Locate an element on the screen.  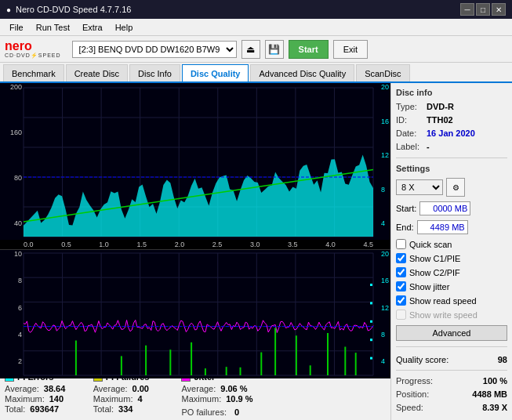
quick-scan-label: Quick scan is located at coordinates (430, 244).